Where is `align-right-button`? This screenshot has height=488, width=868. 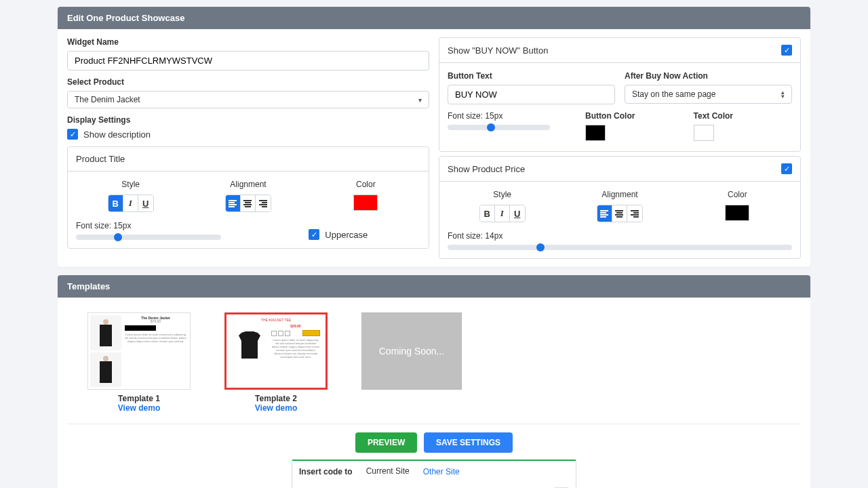
align-right-button is located at coordinates (263, 203).